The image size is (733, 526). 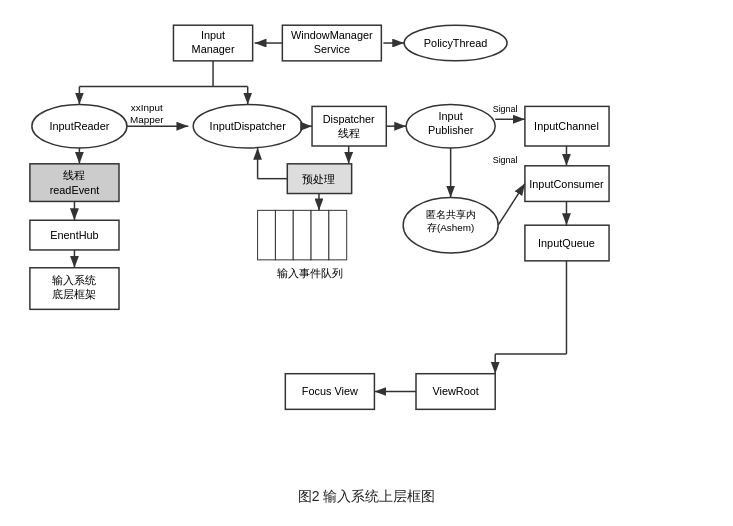 I want to click on thread-read-event-label: 线程, so click(x=74, y=175).